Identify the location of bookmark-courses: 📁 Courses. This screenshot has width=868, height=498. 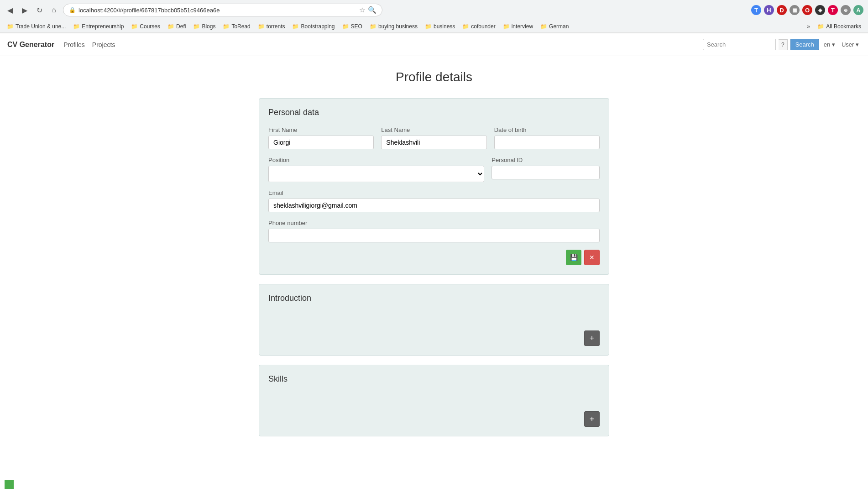
(146, 26).